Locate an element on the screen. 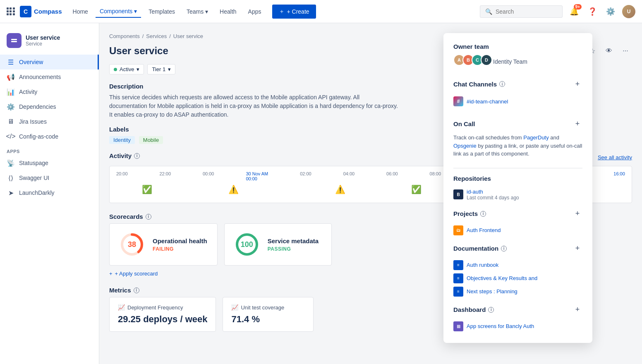  search-icon: 🔍 is located at coordinates (489, 12).